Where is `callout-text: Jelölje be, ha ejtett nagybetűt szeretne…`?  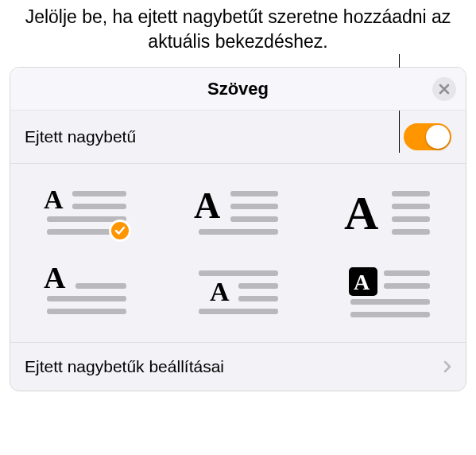 callout-text: Jelölje be, ha ejtett nagybetűt szeretne… is located at coordinates (238, 29).